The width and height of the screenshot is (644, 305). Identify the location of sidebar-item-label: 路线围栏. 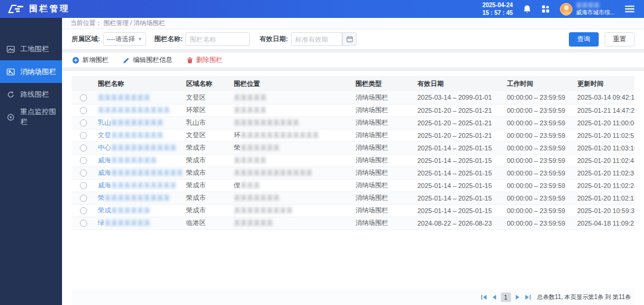
(35, 94).